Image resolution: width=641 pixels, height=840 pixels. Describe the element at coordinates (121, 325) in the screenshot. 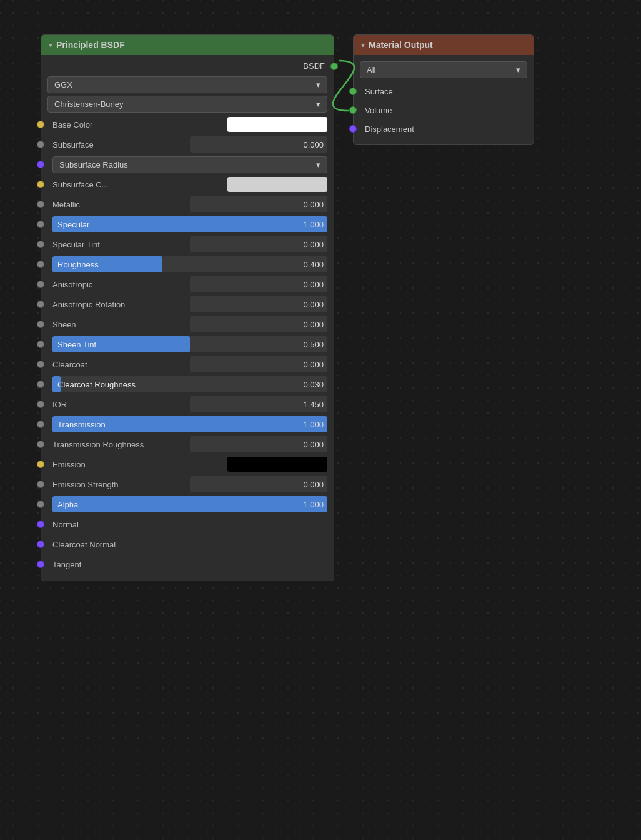

I see `sheen-label: Sheen` at that location.